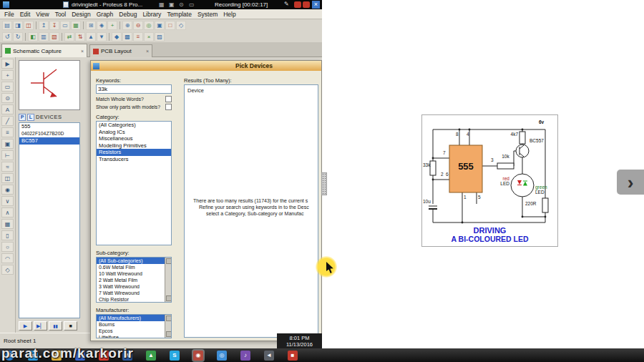  What do you see at coordinates (22, 117) in the screenshot?
I see `pick-devices-button: P` at bounding box center [22, 117].